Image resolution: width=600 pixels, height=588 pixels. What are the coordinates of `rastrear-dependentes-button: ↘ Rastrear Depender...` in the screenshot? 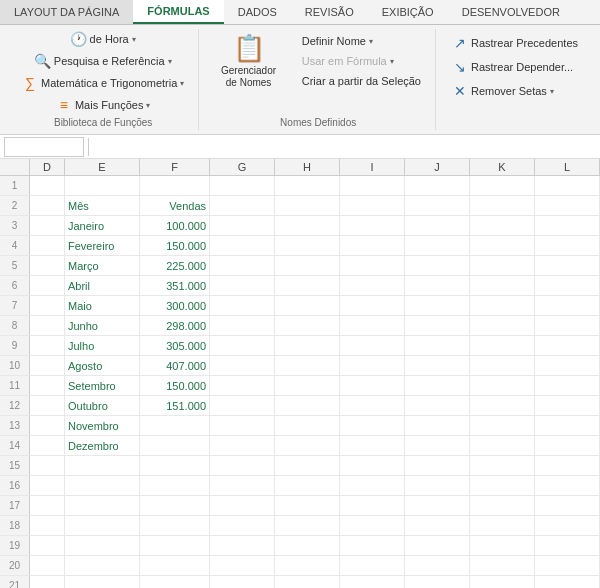 It's located at (515, 67).